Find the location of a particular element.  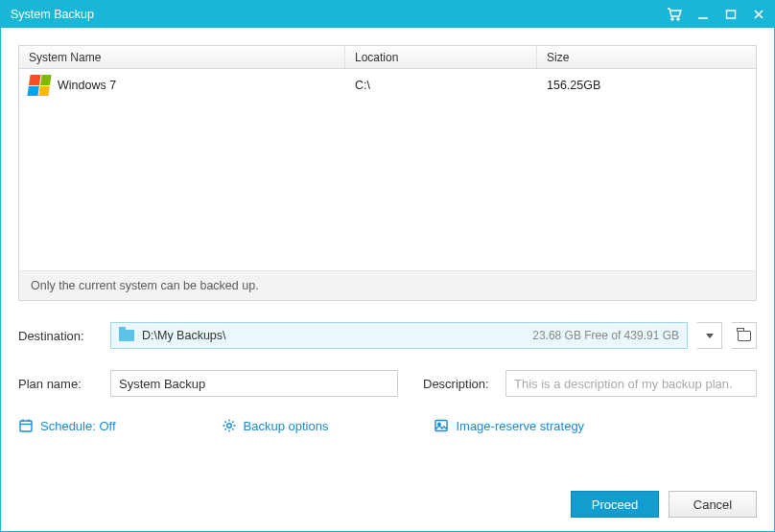

table-row: Windows 7 C:\ 156.25GB is located at coordinates (388, 85).